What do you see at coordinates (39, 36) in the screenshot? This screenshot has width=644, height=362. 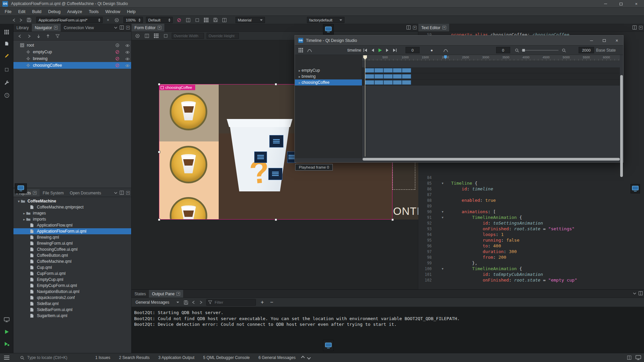 I see `move-down-icon` at bounding box center [39, 36].